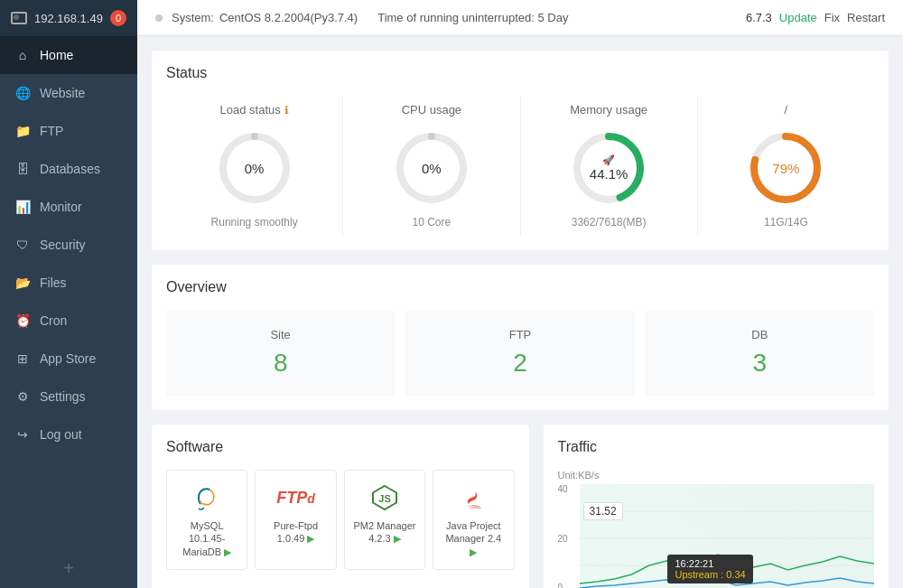  I want to click on sidebar-nav: ⌂ Home 🌐 Website 📁 FTP 🗄 Databases 📊 Mon…, so click(69, 293).